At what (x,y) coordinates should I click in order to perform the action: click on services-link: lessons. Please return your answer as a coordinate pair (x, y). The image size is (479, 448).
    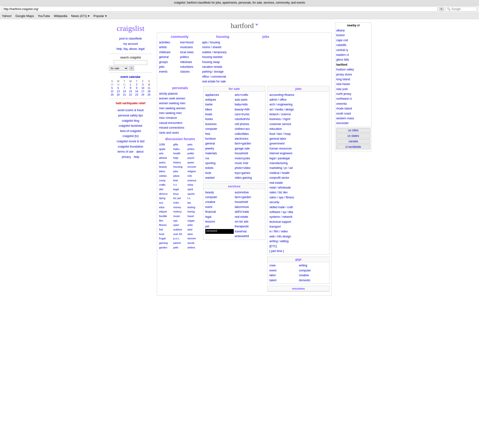
    Looking at the image, I should click on (220, 222).